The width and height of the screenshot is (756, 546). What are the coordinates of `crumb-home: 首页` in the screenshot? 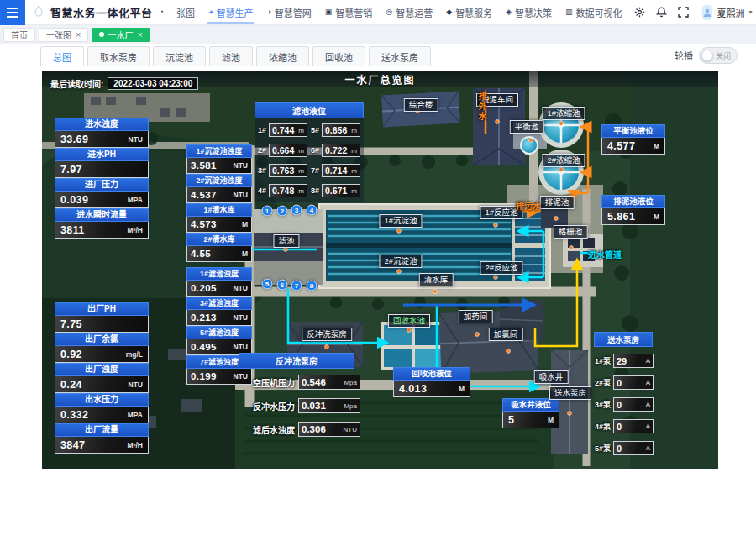 It's located at (19, 35).